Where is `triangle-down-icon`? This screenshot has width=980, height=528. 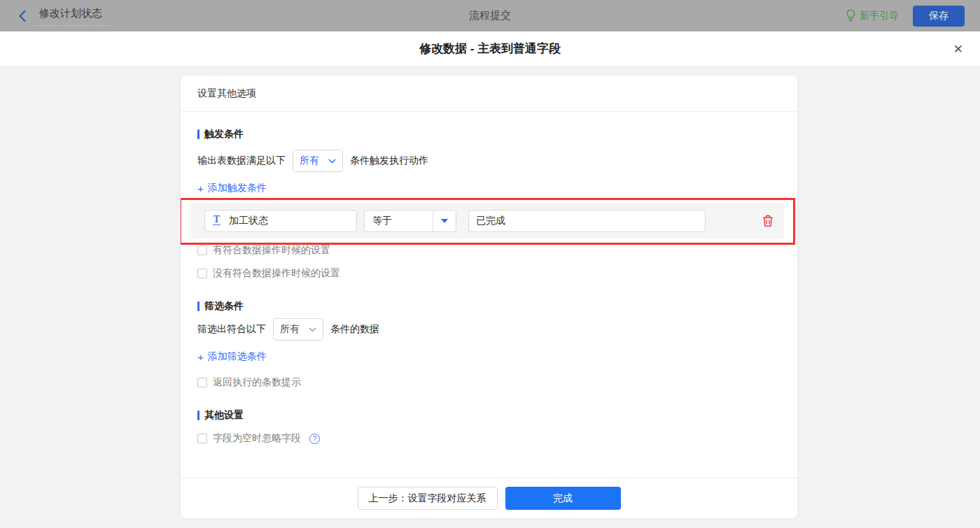
triangle-down-icon is located at coordinates (444, 221).